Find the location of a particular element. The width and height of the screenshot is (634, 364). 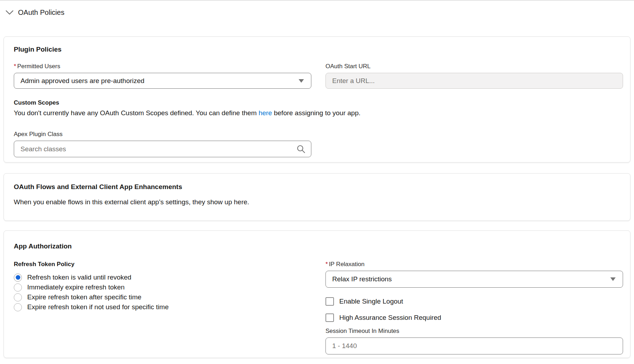

permitted-users-value: Admin approved users are pre-authorized is located at coordinates (83, 81).